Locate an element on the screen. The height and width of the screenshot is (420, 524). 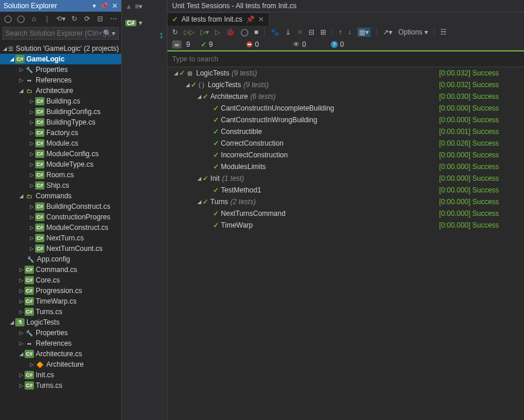
home-icon: ⌂ is located at coordinates (34, 19).